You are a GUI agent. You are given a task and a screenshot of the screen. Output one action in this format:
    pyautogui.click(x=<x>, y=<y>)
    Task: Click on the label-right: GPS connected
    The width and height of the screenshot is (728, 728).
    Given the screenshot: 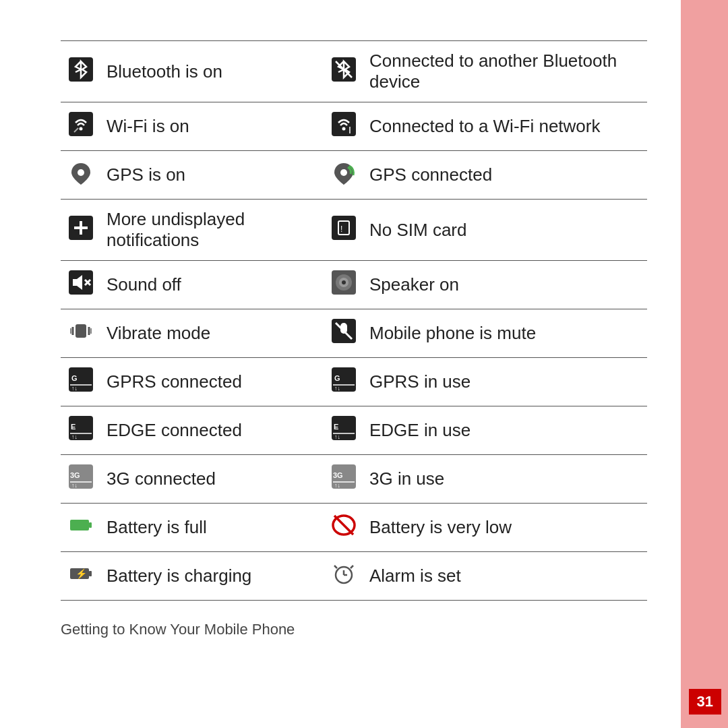 What is the action you would take?
    pyautogui.click(x=506, y=175)
    